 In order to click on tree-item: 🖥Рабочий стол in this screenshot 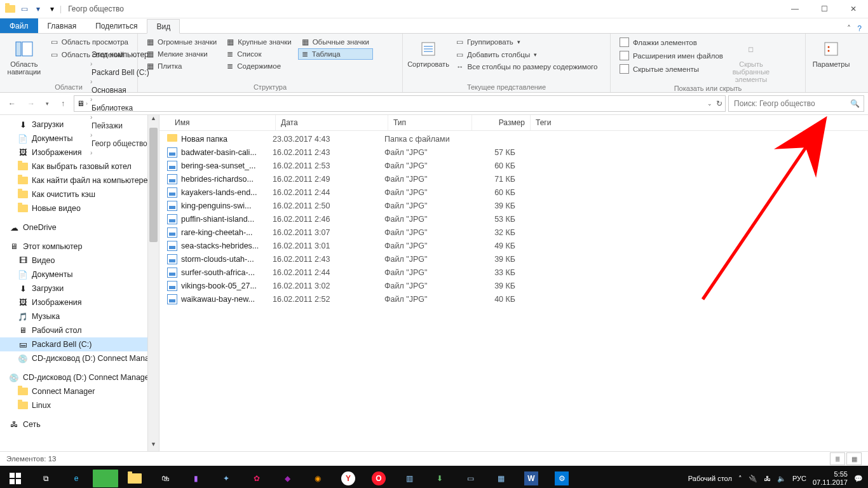, I will do `click(79, 330)`.